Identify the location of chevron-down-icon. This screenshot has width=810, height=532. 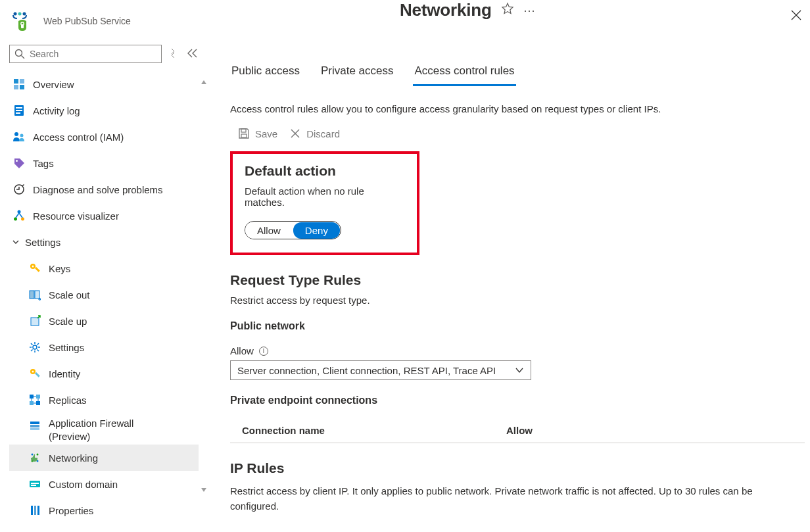
(519, 370).